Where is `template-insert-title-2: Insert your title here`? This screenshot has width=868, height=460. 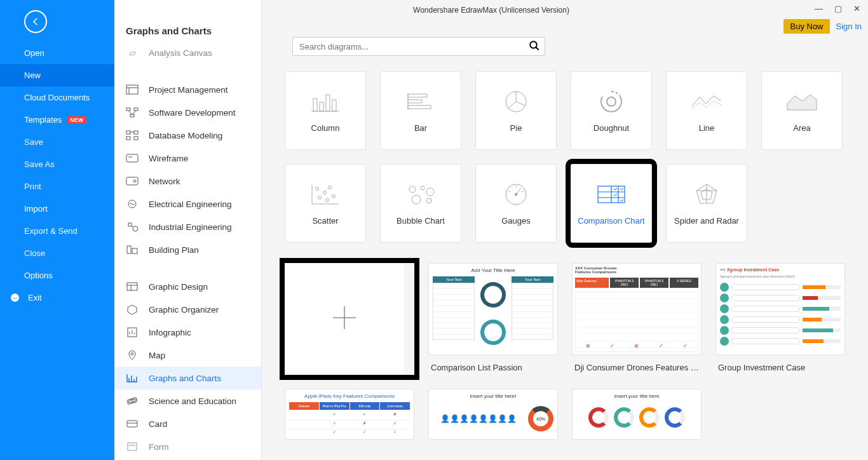
template-insert-title-2: Insert your title here is located at coordinates (637, 414).